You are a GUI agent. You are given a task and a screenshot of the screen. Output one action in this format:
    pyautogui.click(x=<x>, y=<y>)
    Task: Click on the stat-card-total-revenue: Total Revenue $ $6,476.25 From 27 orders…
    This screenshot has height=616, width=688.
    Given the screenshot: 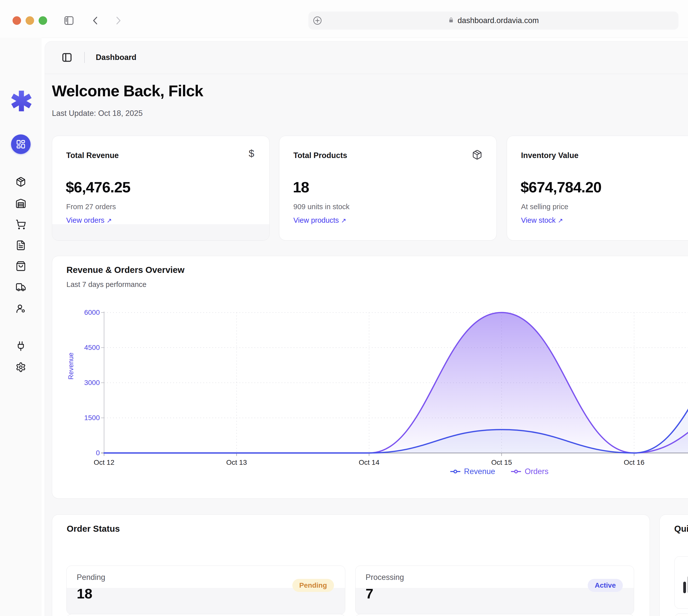 What is the action you would take?
    pyautogui.click(x=160, y=188)
    